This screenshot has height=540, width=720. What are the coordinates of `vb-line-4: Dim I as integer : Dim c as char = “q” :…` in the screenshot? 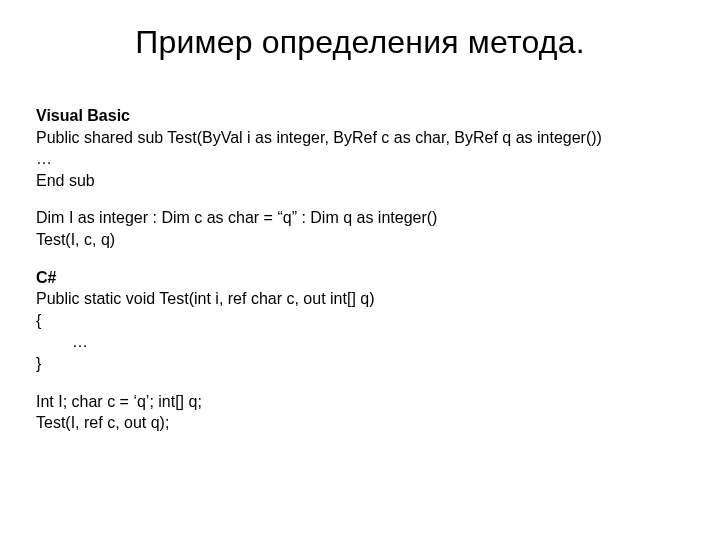 It's located at (368, 218).